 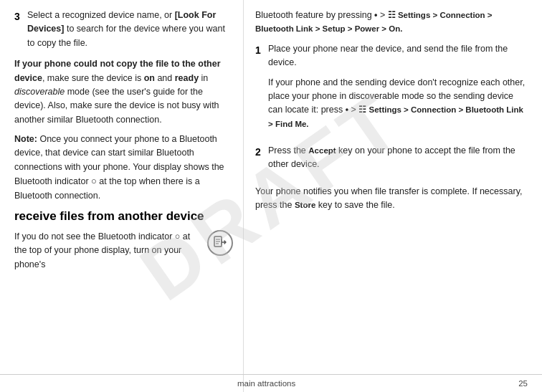 What do you see at coordinates (392, 23) in the screenshot?
I see `bt-feature-intro: Bluetooth feature by pressing • > ☷ Sett…` at bounding box center [392, 23].